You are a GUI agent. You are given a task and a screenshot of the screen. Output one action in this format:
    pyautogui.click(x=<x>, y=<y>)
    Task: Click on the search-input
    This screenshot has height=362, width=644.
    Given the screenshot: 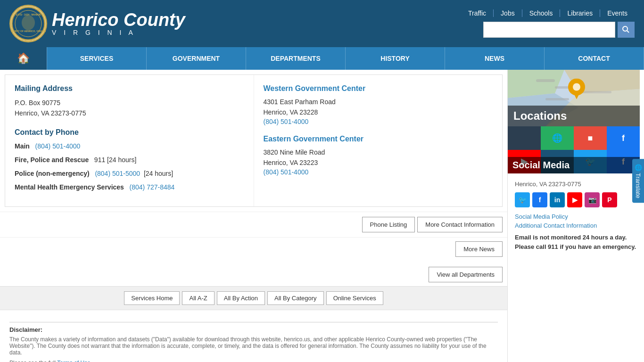 What is the action you would take?
    pyautogui.click(x=549, y=30)
    